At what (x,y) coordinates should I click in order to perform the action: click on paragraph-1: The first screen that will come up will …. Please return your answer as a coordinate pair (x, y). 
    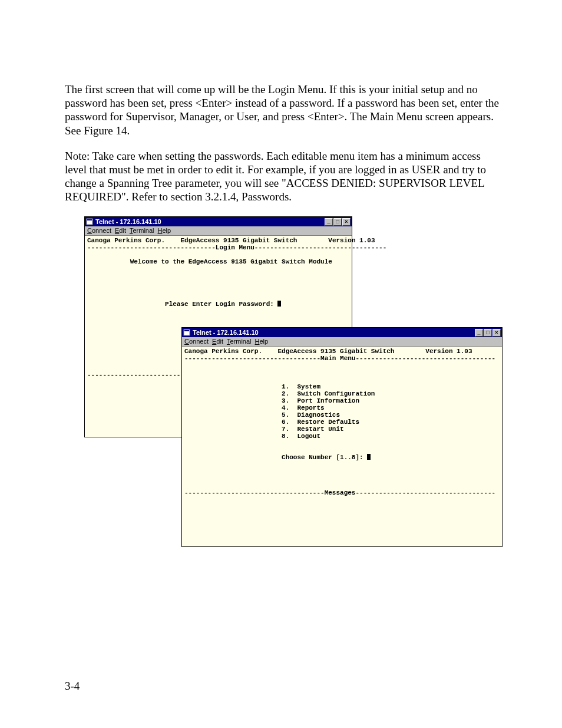
    Looking at the image, I should click on (284, 110).